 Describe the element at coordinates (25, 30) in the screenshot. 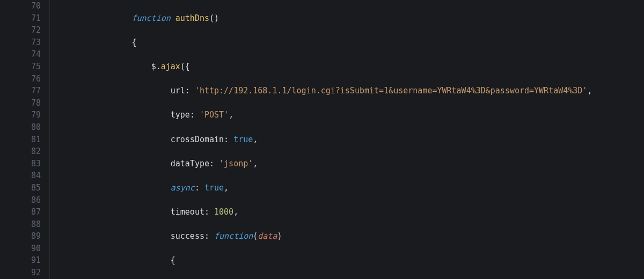

I see `line-number: 72` at that location.